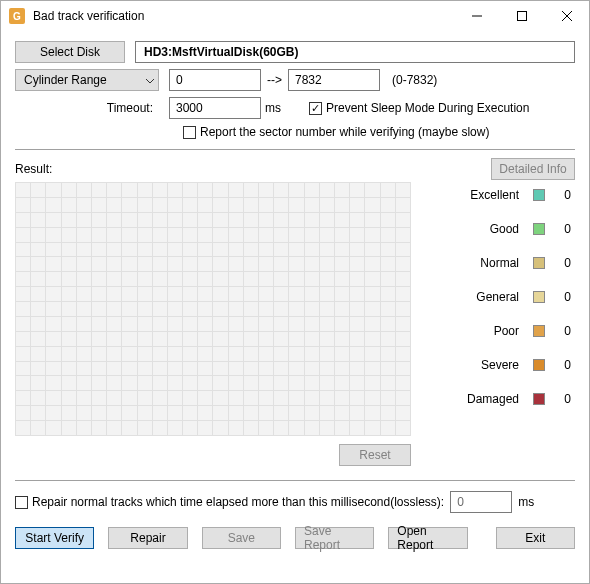 The height and width of the screenshot is (584, 590). Describe the element at coordinates (334, 538) in the screenshot. I see `save-report-button: Save Report` at that location.